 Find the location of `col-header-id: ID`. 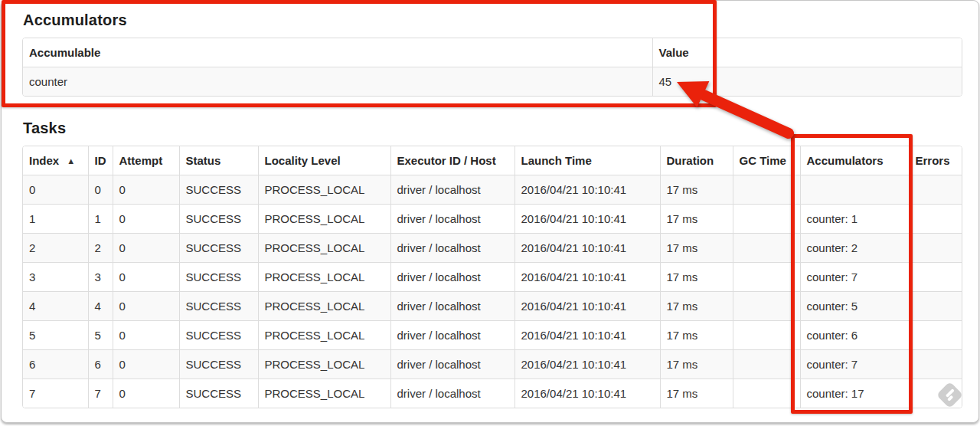

col-header-id: ID is located at coordinates (100, 161).